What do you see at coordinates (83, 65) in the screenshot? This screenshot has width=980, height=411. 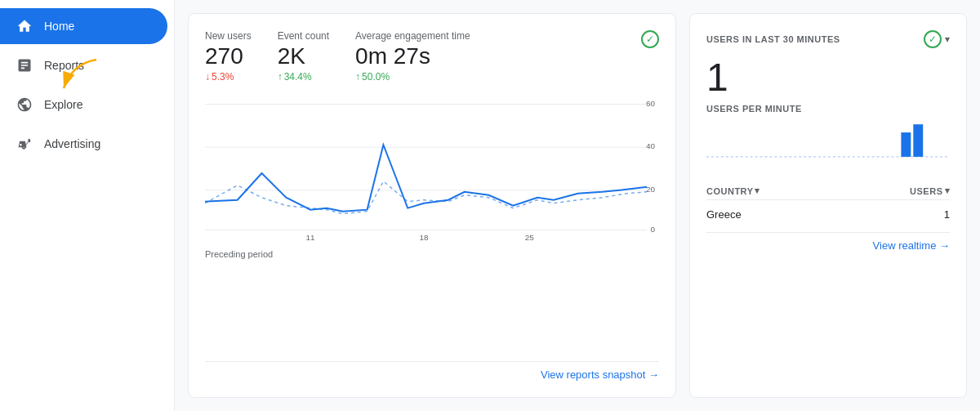 I see `sidebar-item-reports: Reports` at bounding box center [83, 65].